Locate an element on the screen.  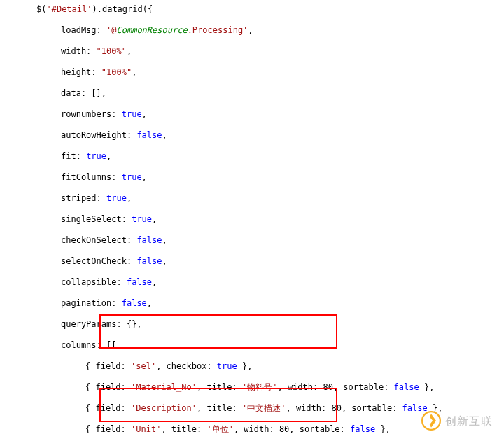
code-string: 'sel' is located at coordinates (144, 366).